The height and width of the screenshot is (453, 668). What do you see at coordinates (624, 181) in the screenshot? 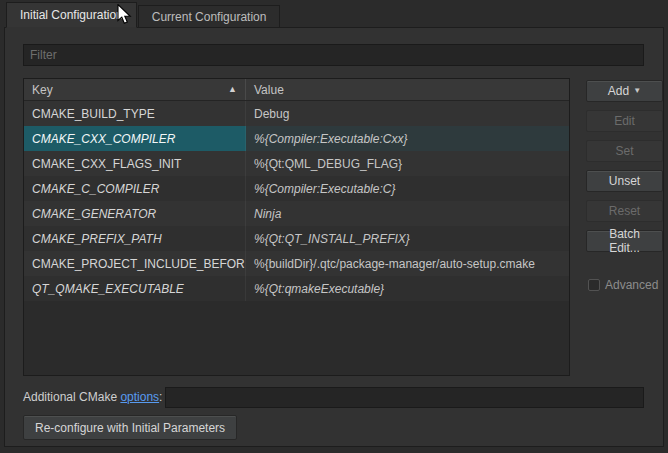
I see `unset-button-label: Unset` at bounding box center [624, 181].